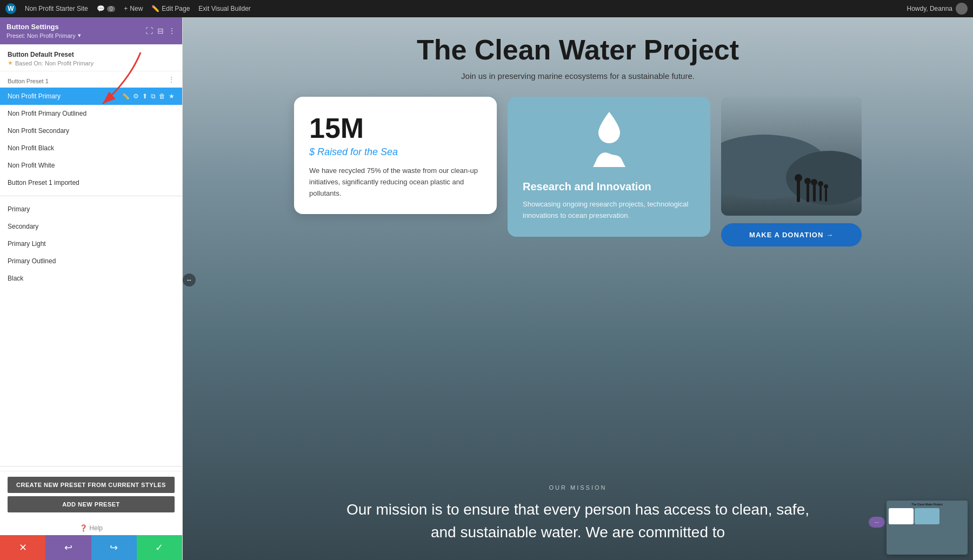  Describe the element at coordinates (396, 152) in the screenshot. I see `card-raised-label: $ Raised for the Sea` at that location.